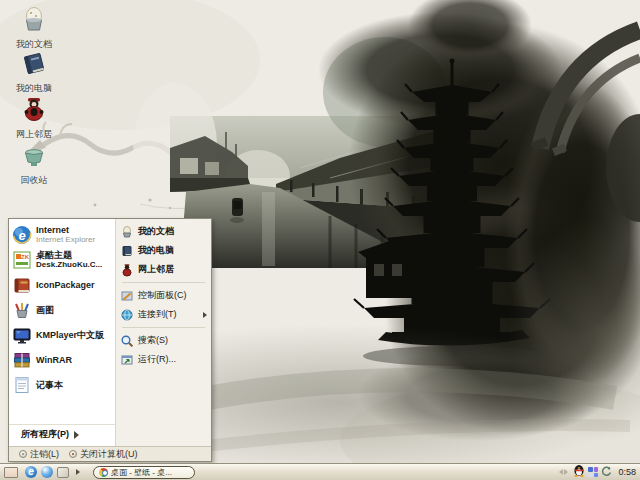 The image size is (640, 480). I want to click on windows-messenger-icon, so click(593, 472).